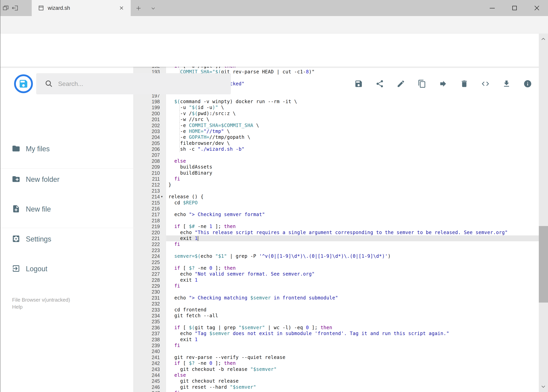  Describe the element at coordinates (81, 8) in the screenshot. I see `browser-tab: wizard.sh` at that location.